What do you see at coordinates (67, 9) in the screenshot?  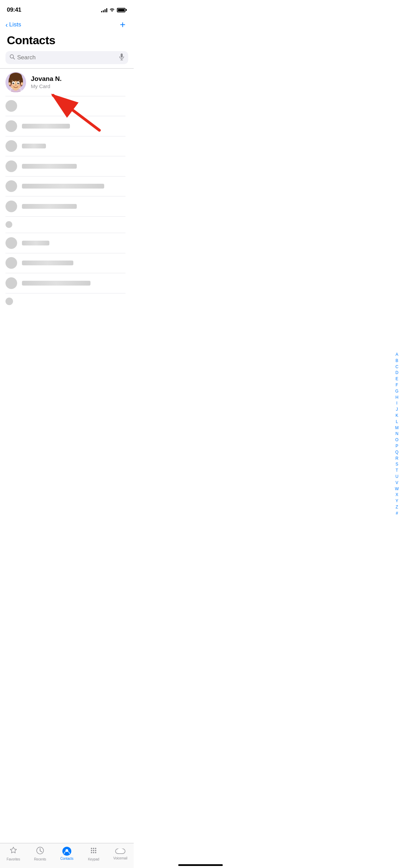 I see `status-bar: 09:41` at bounding box center [67, 9].